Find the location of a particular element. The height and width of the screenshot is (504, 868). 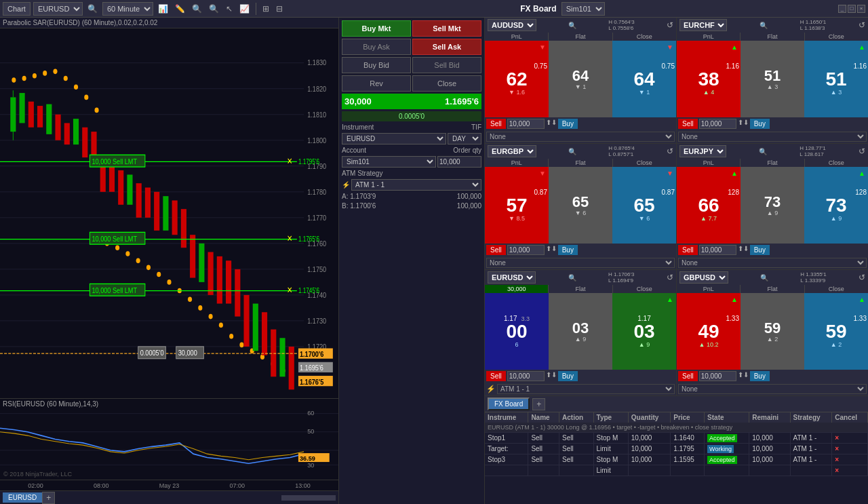

row3-cancel-button: × is located at coordinates (837, 460).